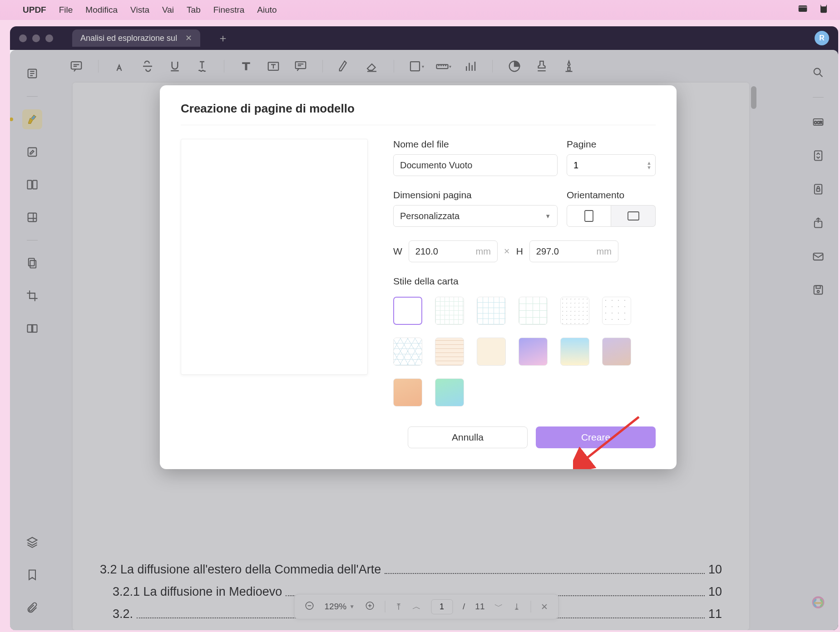 This screenshot has width=840, height=632. I want to click on paper-style-cornell, so click(491, 352).